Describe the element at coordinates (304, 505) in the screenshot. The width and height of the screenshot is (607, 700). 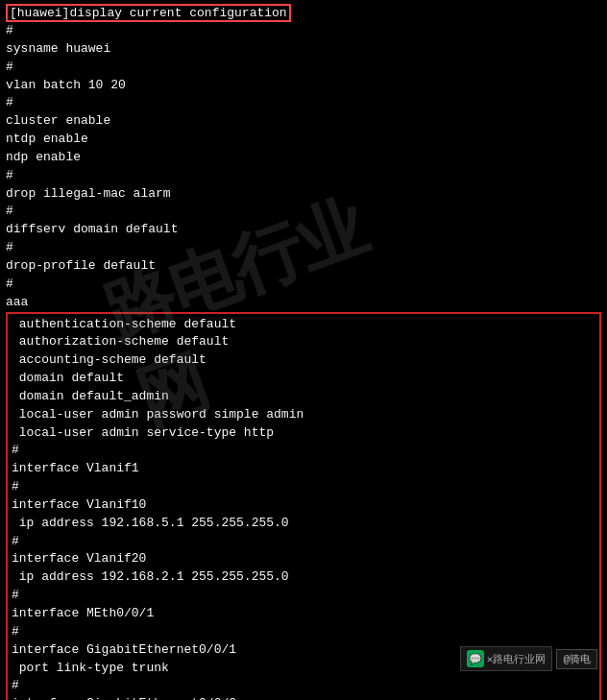
I see `interface-vlanif10: interface Vlanif10` at that location.